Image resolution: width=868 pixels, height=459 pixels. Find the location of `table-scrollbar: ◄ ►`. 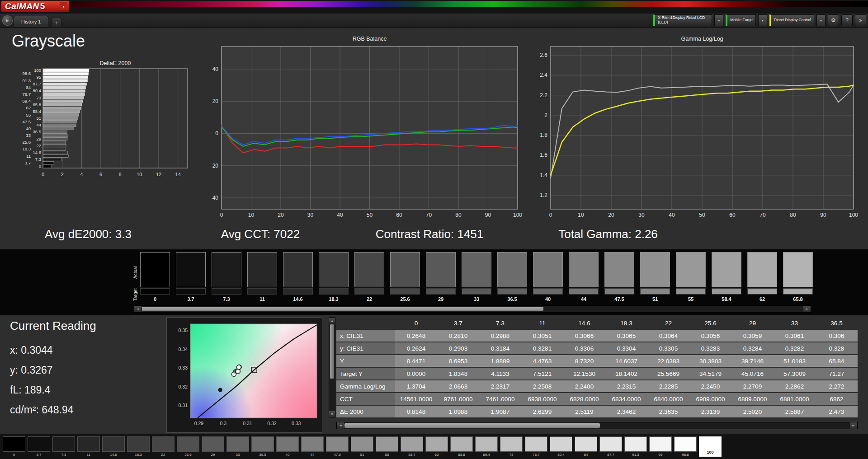

table-scrollbar: ◄ ► is located at coordinates (597, 426).